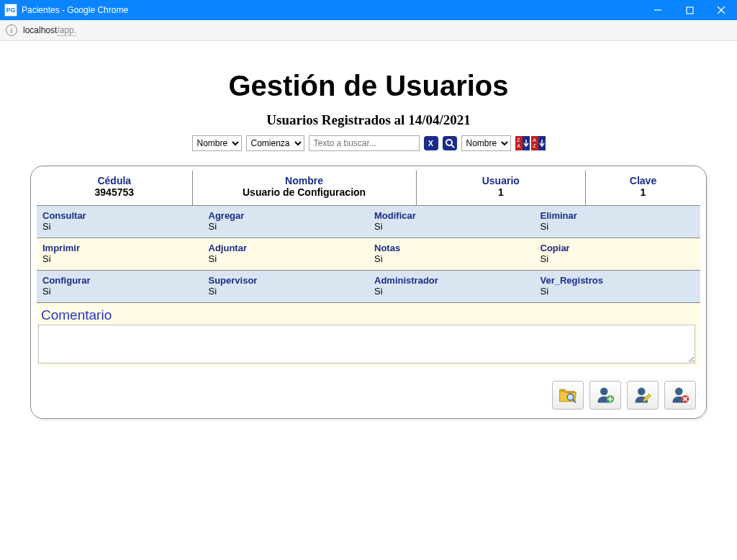 This screenshot has height=560, width=737. What do you see at coordinates (452, 222) in the screenshot?
I see `perm-cell: ModificarSi` at bounding box center [452, 222].